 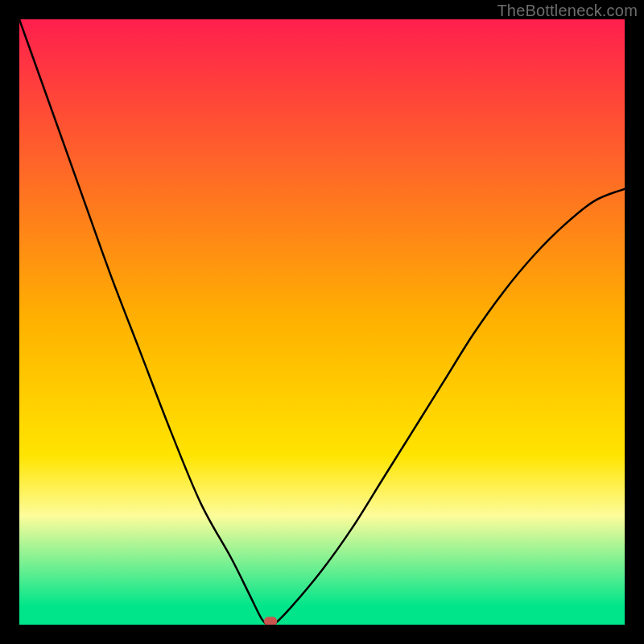 What do you see at coordinates (270, 621) in the screenshot?
I see `optimum-marker` at bounding box center [270, 621].